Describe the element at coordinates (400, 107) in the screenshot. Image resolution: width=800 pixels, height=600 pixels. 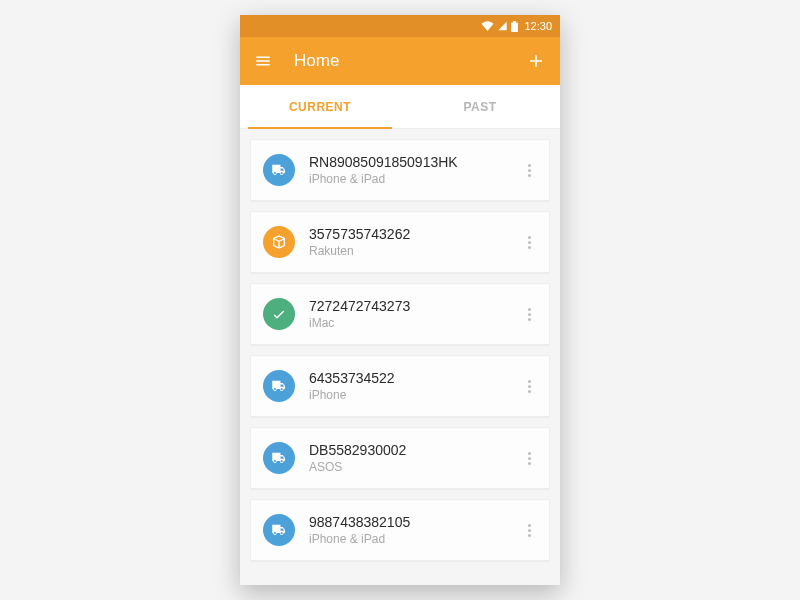
I see `tab-bar: CURRENT PAST` at that location.